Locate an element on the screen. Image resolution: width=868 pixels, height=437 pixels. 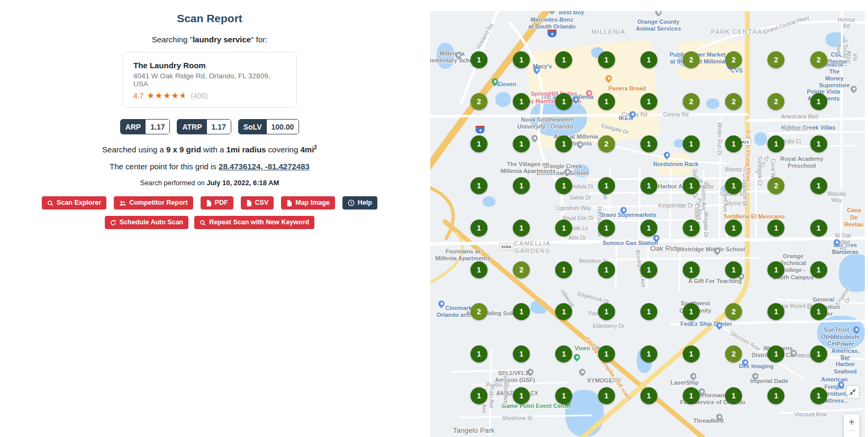
pdf-button: PDF is located at coordinates (217, 203).